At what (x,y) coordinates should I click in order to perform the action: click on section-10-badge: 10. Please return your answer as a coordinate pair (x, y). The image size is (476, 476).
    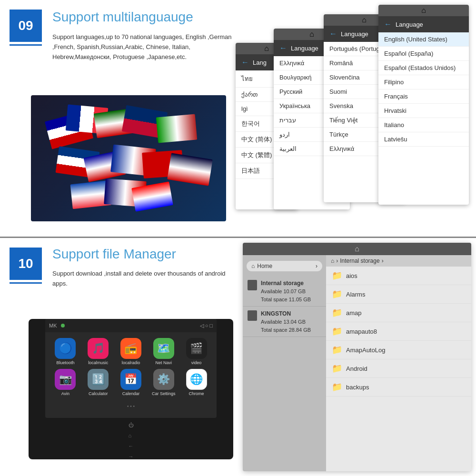
    Looking at the image, I should click on (26, 264).